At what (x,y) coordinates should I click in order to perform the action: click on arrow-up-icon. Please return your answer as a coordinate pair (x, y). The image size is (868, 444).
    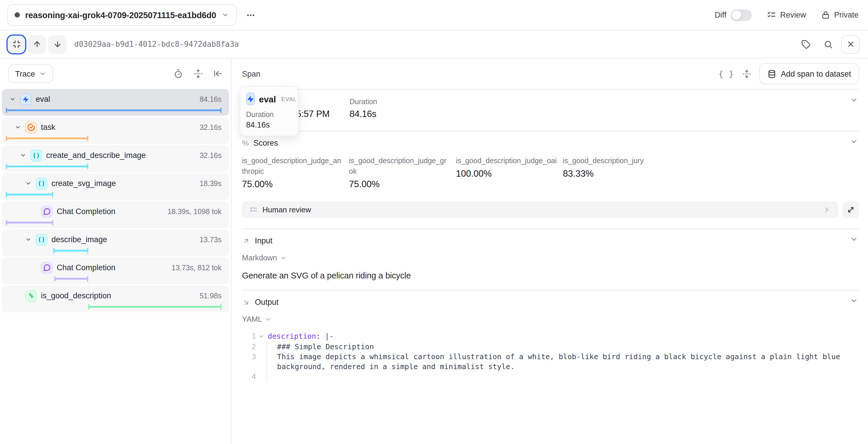
    Looking at the image, I should click on (37, 44).